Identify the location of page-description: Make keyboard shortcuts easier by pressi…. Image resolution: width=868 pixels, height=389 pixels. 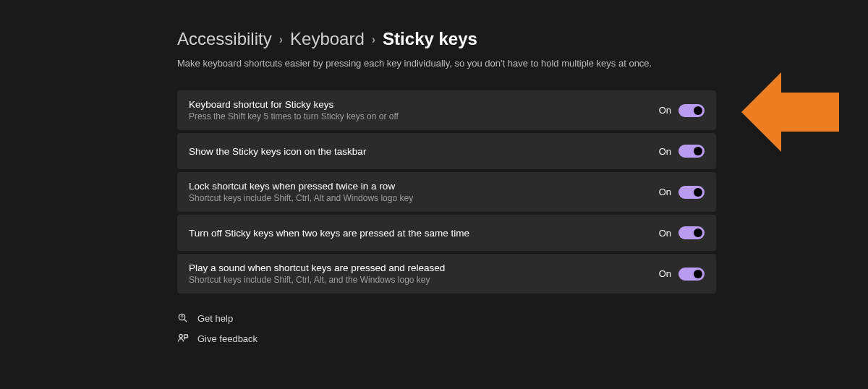
(447, 64).